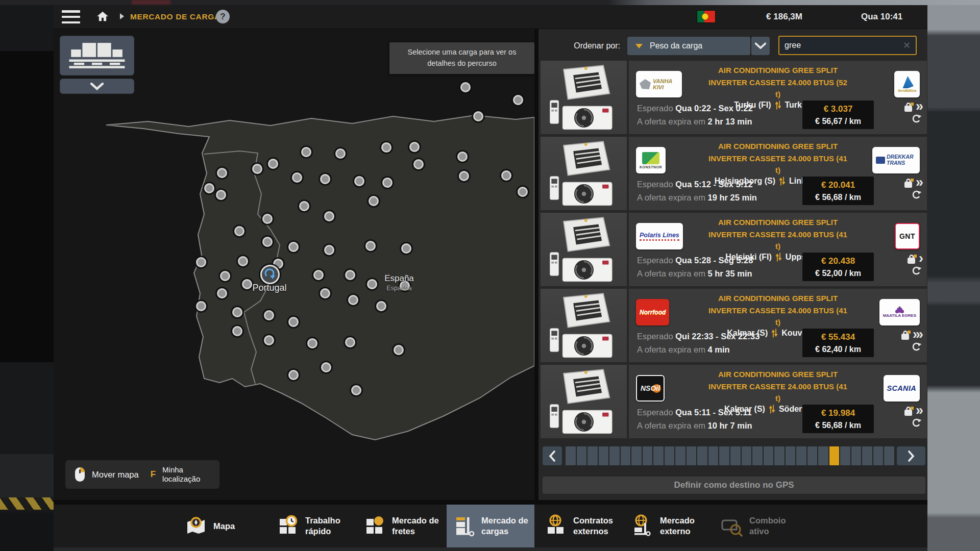  What do you see at coordinates (669, 526) in the screenshot?
I see `nav-mercado-externo: Mercado externo` at bounding box center [669, 526].